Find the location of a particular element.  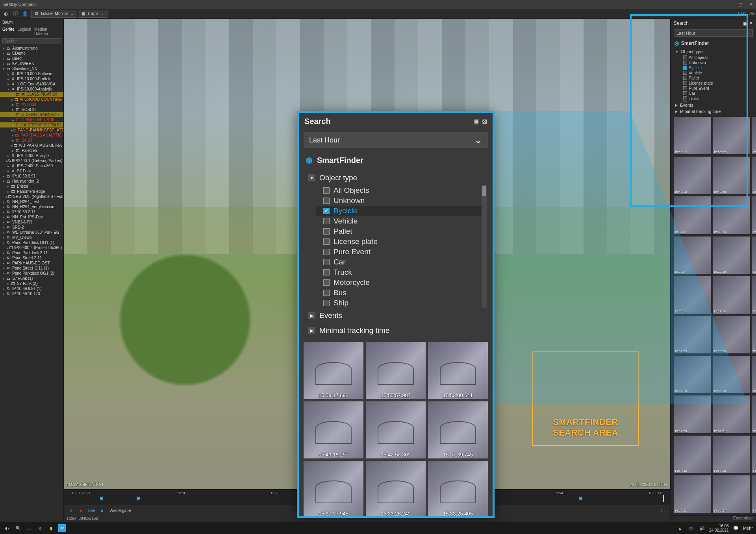

result-thumbnail: 15:49:18.257 is located at coordinates (334, 430).